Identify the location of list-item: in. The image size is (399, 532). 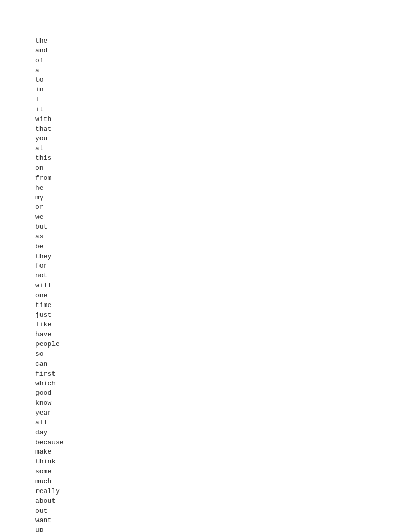
(217, 90).